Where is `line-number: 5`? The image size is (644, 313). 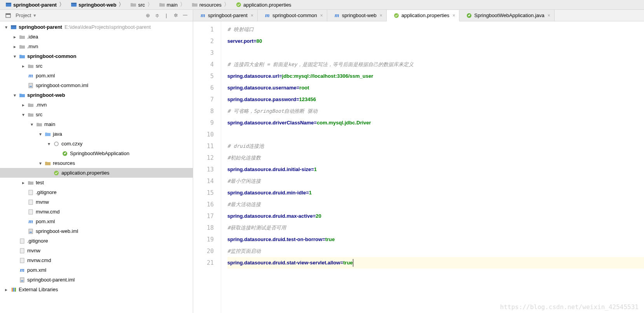
line-number: 5 is located at coordinates (204, 76).